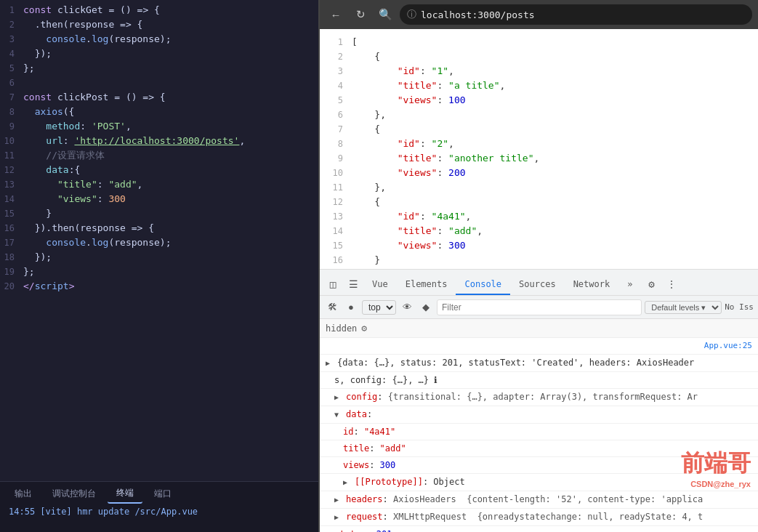 This screenshot has width=758, height=532. I want to click on console-main-entry: {data: {…}, status: 201, statusText: 'Cr…, so click(539, 363).